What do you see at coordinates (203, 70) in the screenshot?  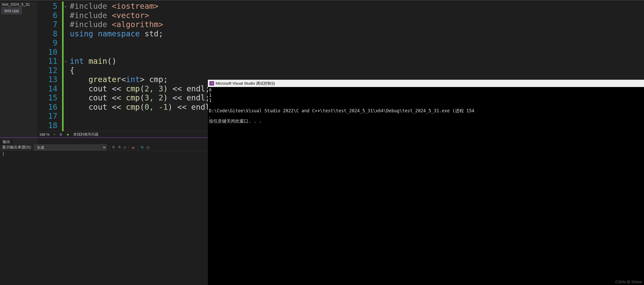 I see `code-line-12: {` at bounding box center [203, 70].